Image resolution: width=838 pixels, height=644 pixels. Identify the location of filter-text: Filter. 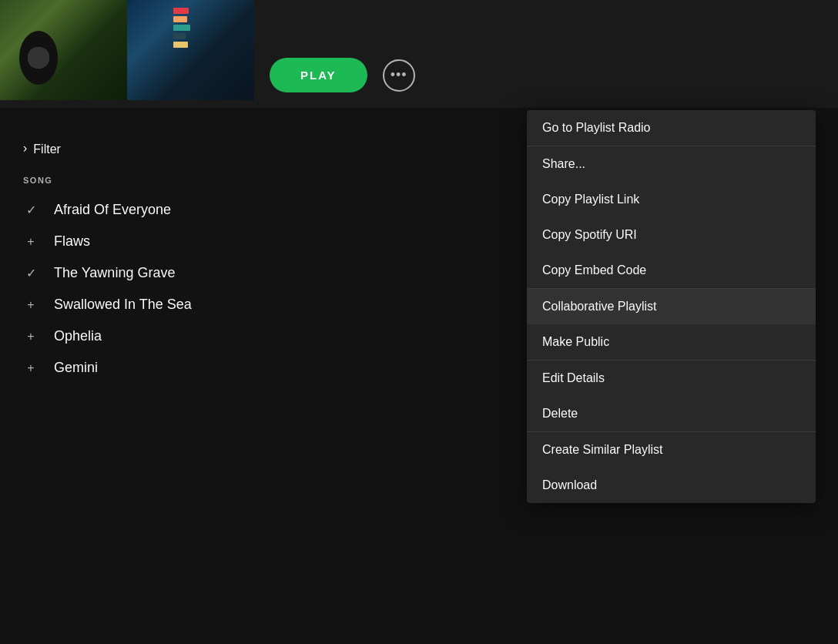
(47, 149).